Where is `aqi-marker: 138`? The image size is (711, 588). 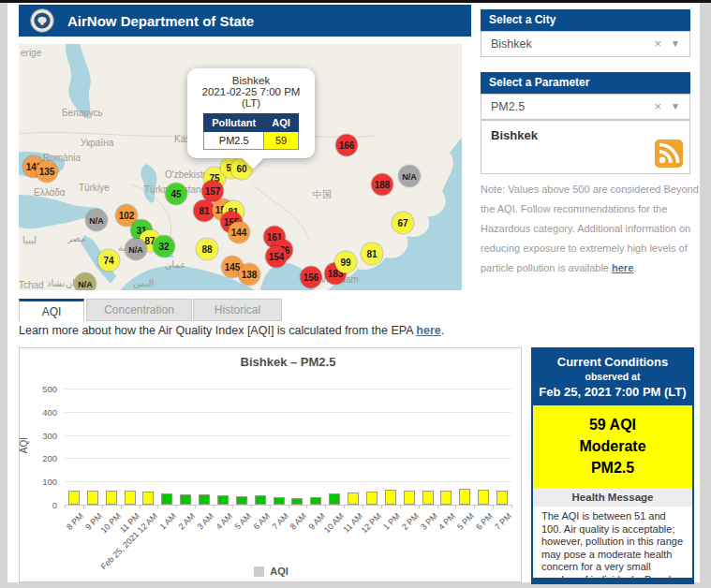
aqi-marker: 138 is located at coordinates (249, 275).